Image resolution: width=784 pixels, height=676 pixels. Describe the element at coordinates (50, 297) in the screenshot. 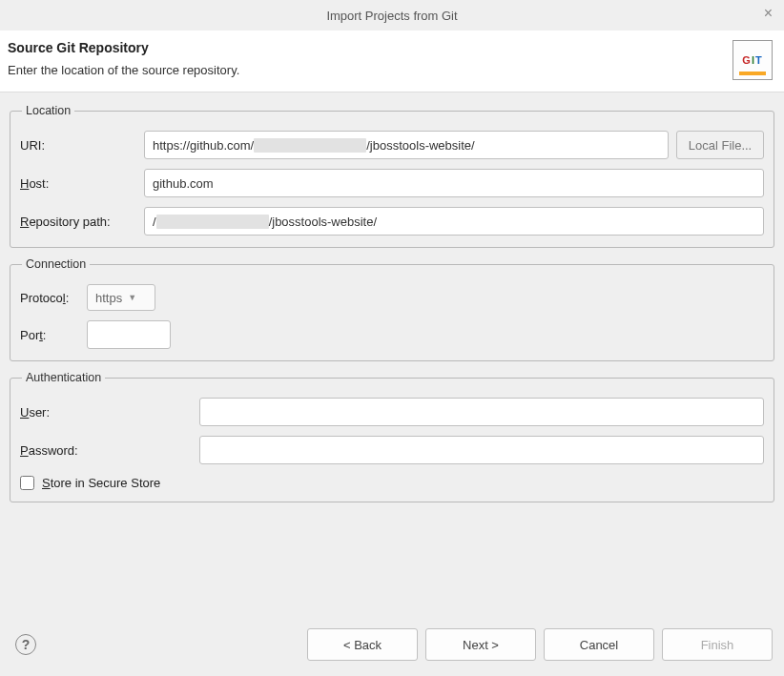

I see `protocol-label: Protocol:` at that location.